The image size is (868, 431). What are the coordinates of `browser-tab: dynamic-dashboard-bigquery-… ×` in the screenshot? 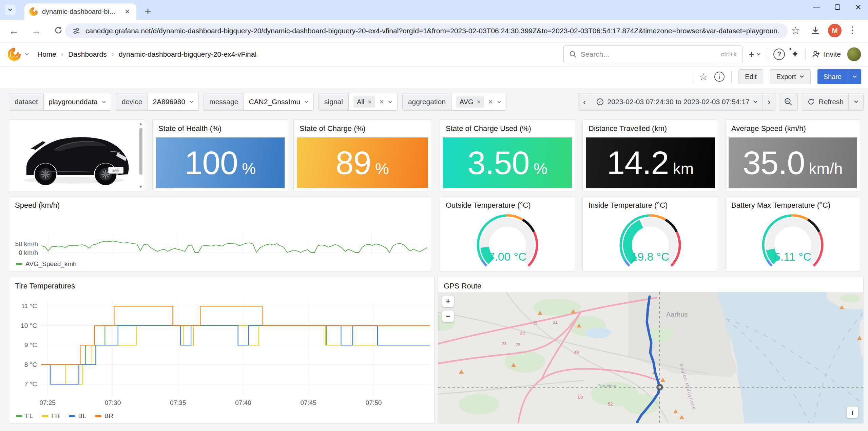 It's located at (80, 12).